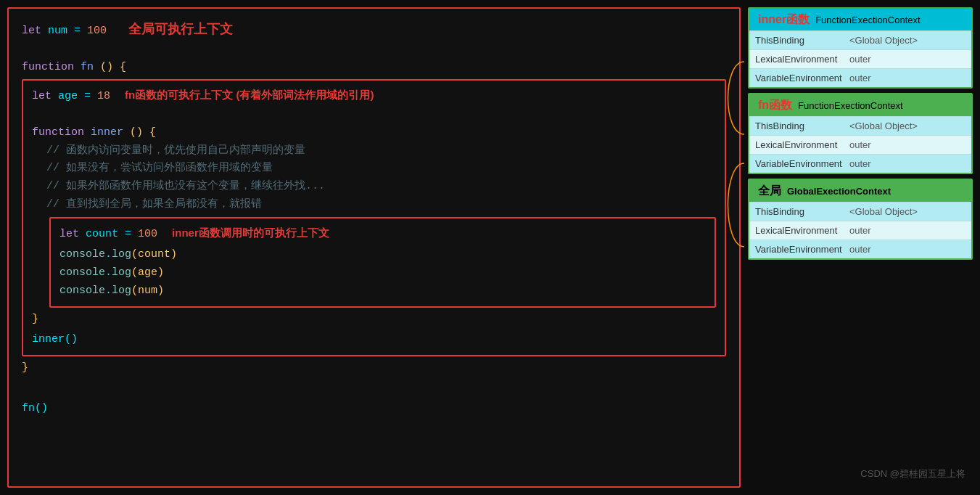 Image resolution: width=980 pixels, height=495 pixels. Describe the element at coordinates (775, 106) in the screenshot. I see `card-fn-chinese: fn函数` at that location.